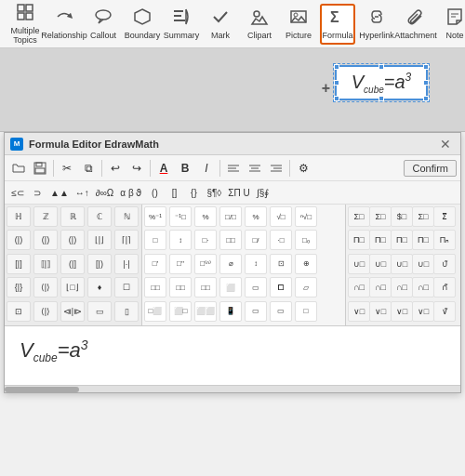 The width and height of the screenshot is (465, 476). Describe the element at coordinates (206, 264) in the screenshot. I see `sg2-c3: □⁽ⁿ⁾` at that location.